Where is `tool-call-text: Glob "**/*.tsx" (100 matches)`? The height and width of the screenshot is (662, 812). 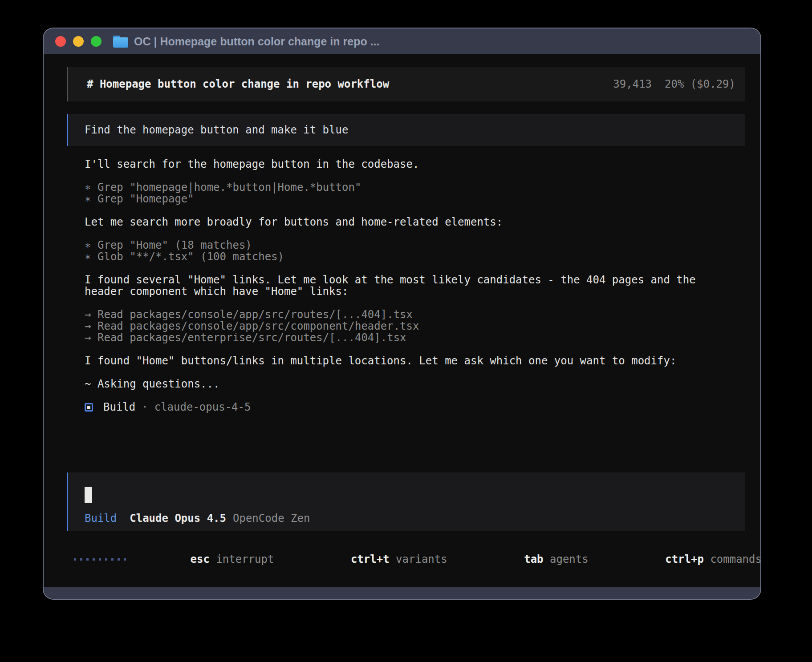 tool-call-text: Glob "**/*.tsx" (100 matches) is located at coordinates (191, 257).